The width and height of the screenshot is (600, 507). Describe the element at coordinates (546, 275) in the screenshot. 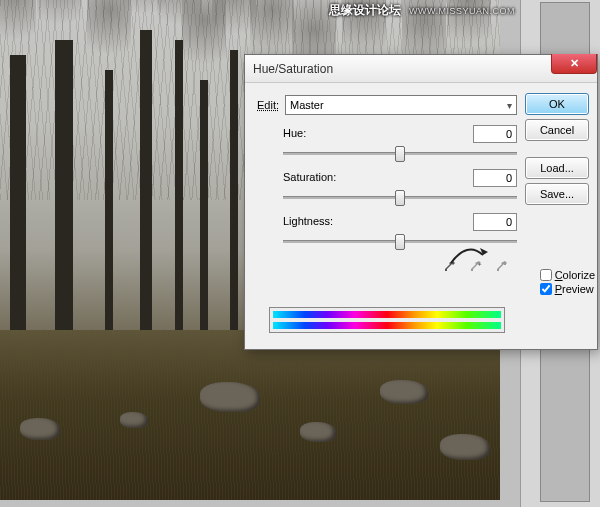

I see `colorize-check-input` at that location.